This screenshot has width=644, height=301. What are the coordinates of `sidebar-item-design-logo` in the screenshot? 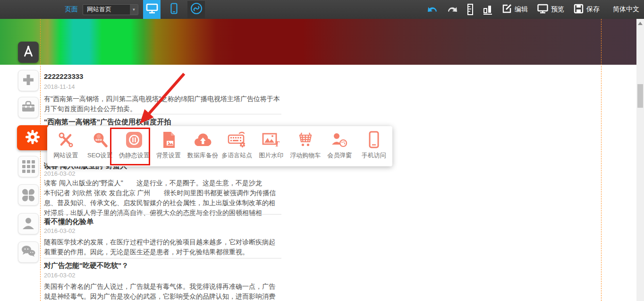 It's located at (28, 52).